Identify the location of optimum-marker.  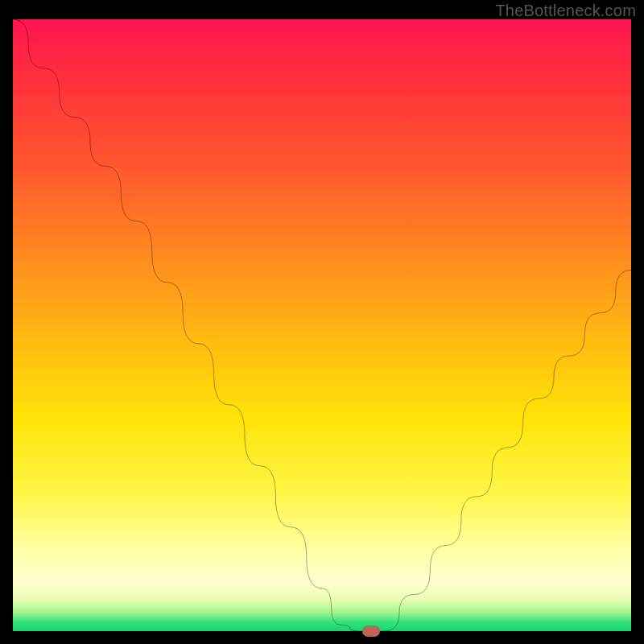
(371, 631).